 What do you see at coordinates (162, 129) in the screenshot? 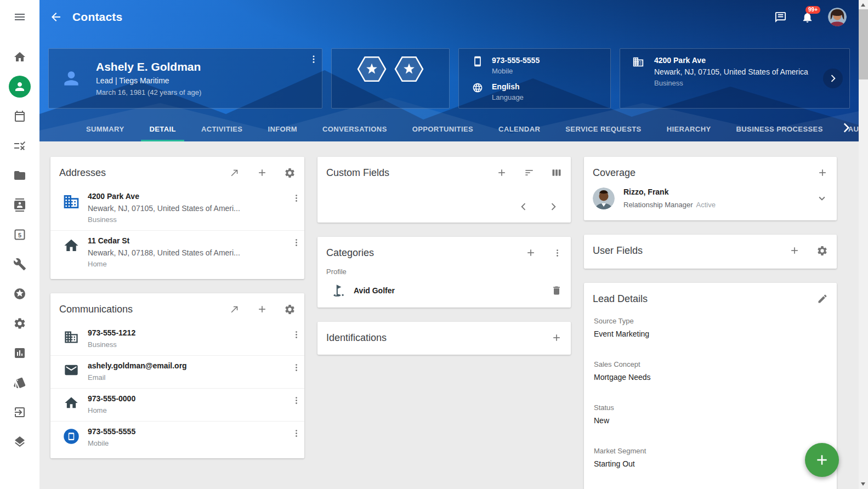
I see `tab-detail: DETAIL` at bounding box center [162, 129].